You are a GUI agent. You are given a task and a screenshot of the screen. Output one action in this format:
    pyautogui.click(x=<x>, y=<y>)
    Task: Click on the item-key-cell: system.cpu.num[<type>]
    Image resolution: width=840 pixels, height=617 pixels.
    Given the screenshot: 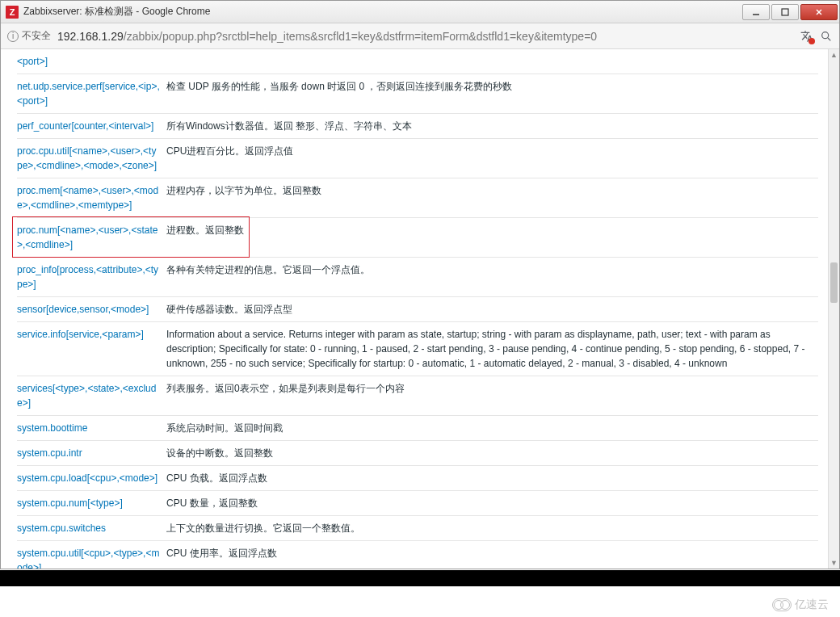 What is the action you would take?
    pyautogui.click(x=92, y=504)
    